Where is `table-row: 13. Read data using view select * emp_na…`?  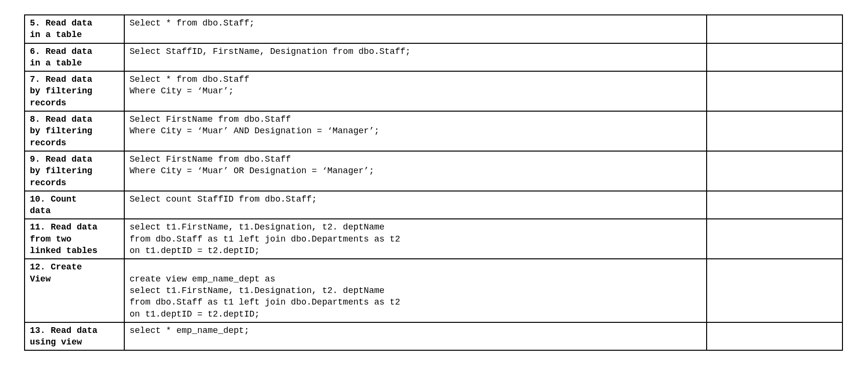
table-row: 13. Read data using view select * emp_na… is located at coordinates (434, 337).